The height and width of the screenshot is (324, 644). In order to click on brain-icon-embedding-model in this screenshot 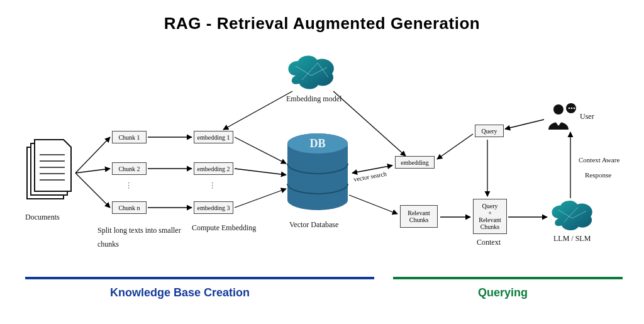, I will do `click(311, 72)`.